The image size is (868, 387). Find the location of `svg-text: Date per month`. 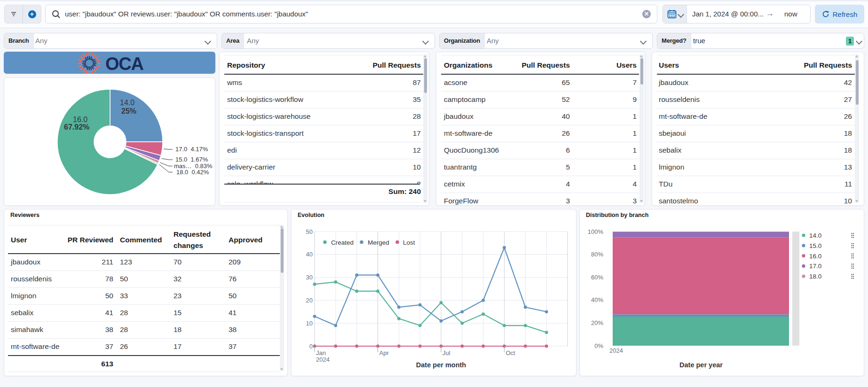

svg-text: Date per month is located at coordinates (441, 365).